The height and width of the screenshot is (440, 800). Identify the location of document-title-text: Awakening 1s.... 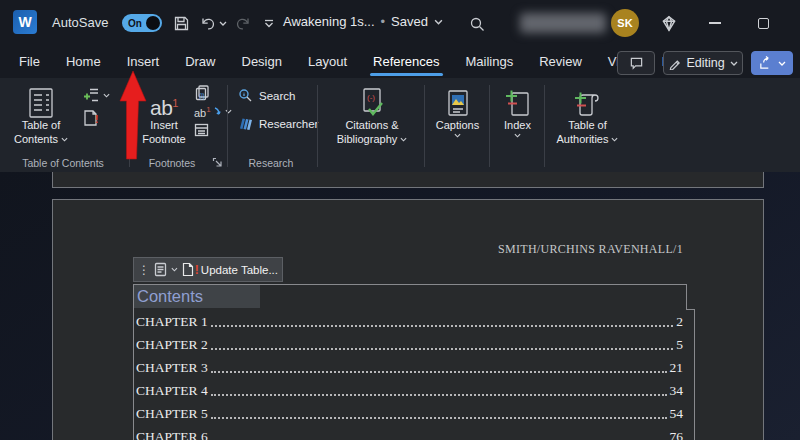
(329, 22).